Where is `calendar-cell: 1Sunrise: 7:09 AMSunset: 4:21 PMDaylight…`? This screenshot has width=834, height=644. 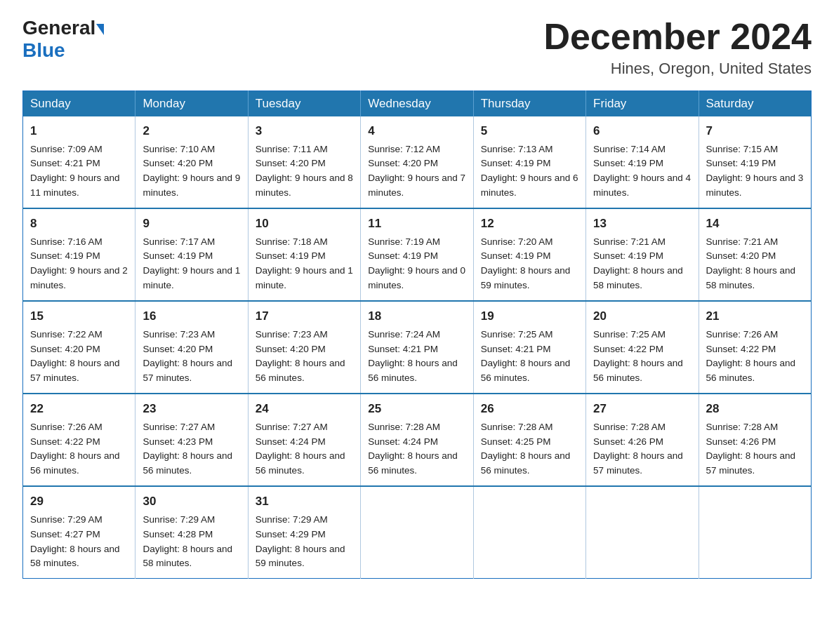
calendar-cell: 1Sunrise: 7:09 AMSunset: 4:21 PMDaylight… is located at coordinates (79, 163).